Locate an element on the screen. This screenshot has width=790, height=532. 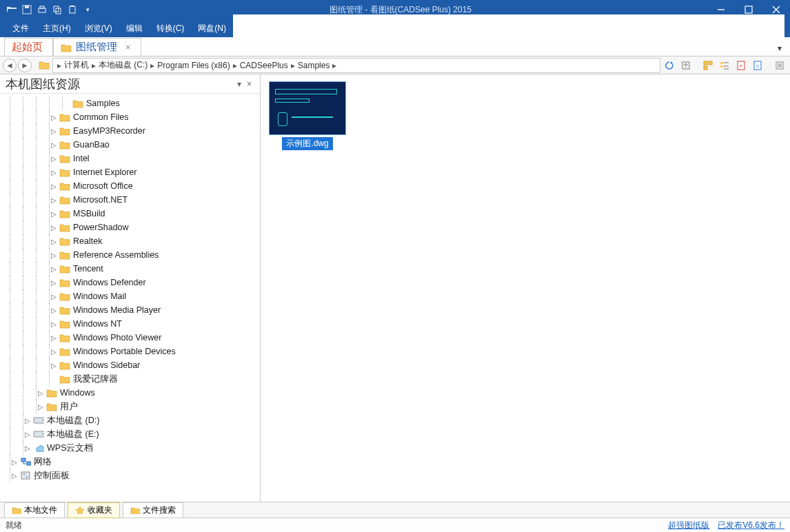
breadcrumb-segment: 本地磁盘 (C:) is located at coordinates (123, 65).